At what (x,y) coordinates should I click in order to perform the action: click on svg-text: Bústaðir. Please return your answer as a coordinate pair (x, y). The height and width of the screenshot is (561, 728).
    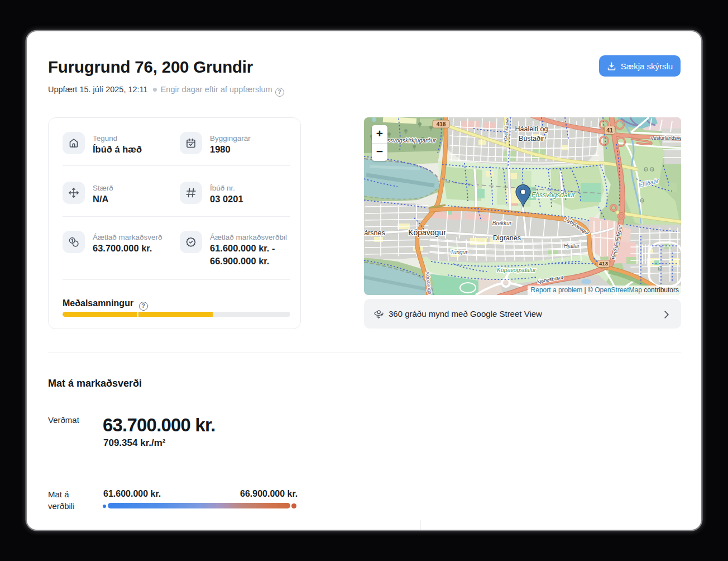
    Looking at the image, I should click on (531, 139).